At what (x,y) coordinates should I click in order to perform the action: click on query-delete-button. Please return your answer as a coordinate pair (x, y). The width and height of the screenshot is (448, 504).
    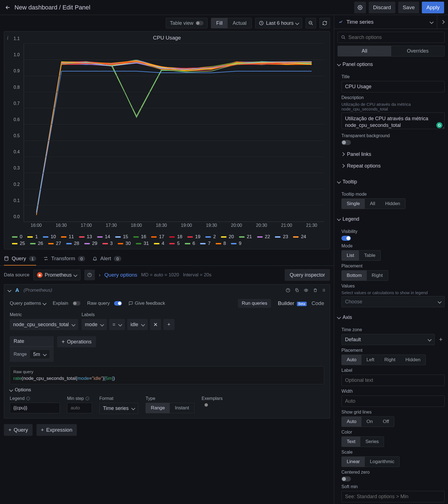
    Looking at the image, I should click on (315, 290).